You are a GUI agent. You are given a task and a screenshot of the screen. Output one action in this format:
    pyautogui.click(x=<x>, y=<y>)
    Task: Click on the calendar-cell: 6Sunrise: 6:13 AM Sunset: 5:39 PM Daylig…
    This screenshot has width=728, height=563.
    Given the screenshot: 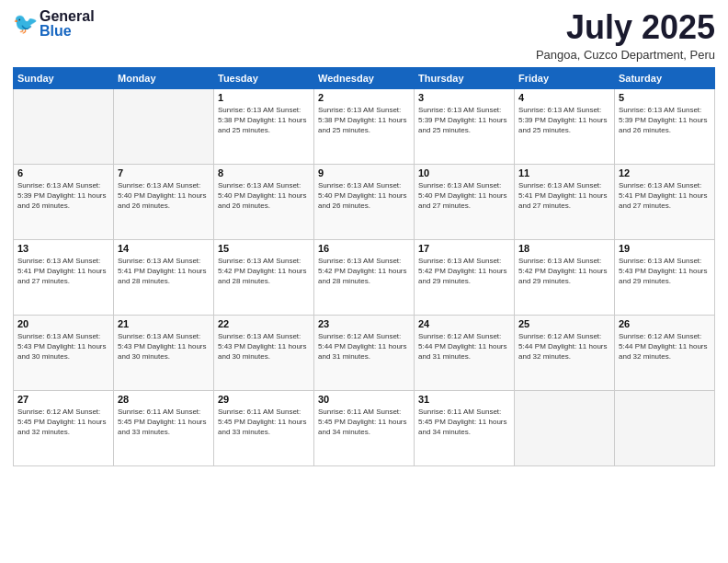 What is the action you would take?
    pyautogui.click(x=64, y=201)
    